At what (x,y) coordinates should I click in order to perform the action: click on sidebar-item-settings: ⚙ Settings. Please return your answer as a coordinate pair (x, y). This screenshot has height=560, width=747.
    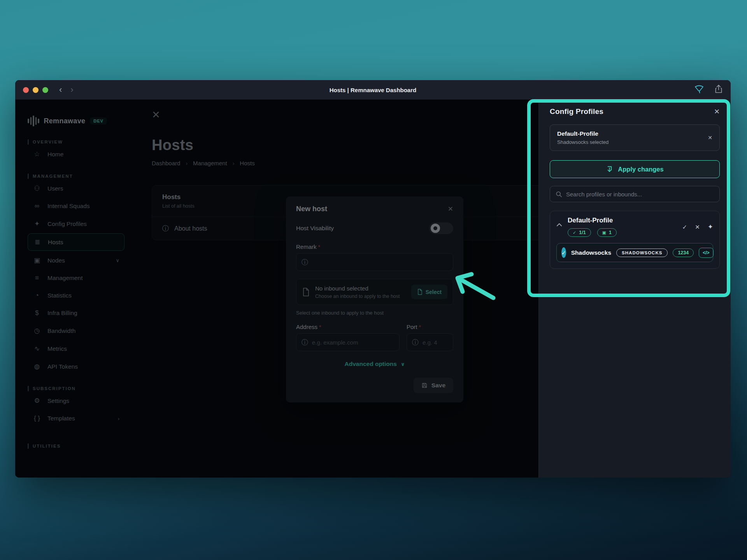
    Looking at the image, I should click on (76, 401).